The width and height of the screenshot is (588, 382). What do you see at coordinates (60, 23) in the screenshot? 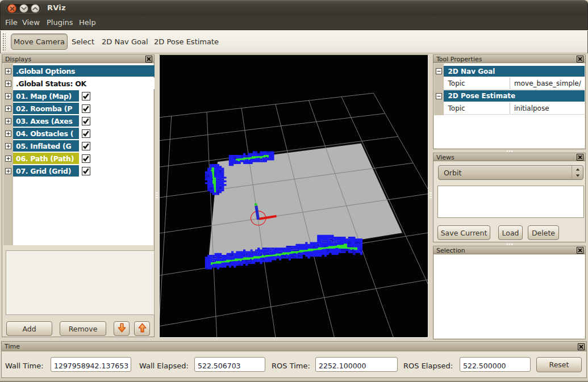
I see `menu-plugins: Plugins` at bounding box center [60, 23].